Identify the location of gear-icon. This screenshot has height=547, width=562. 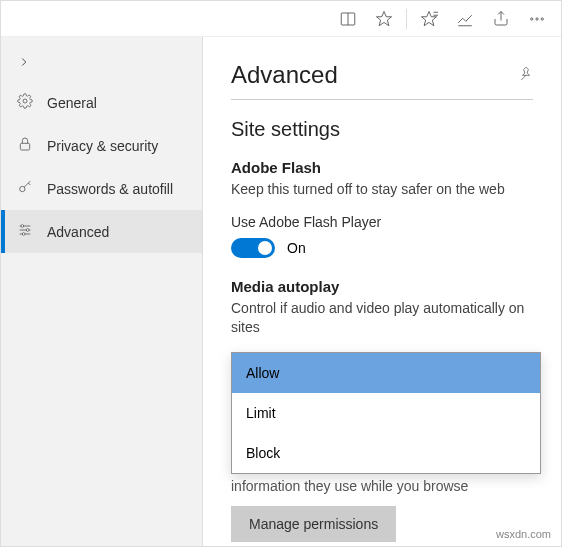
(25, 102).